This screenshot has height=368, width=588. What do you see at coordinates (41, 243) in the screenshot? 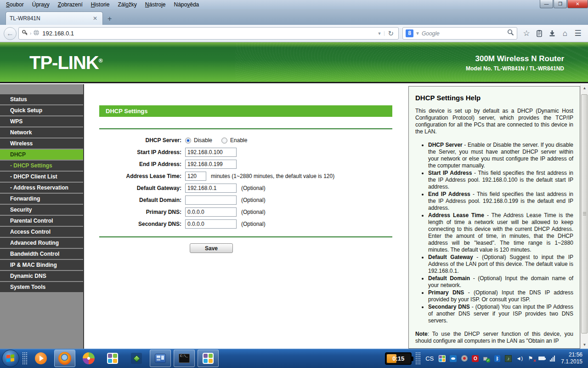
I see `sidebar-item-advanced-routing: Advanced Routing` at bounding box center [41, 243].